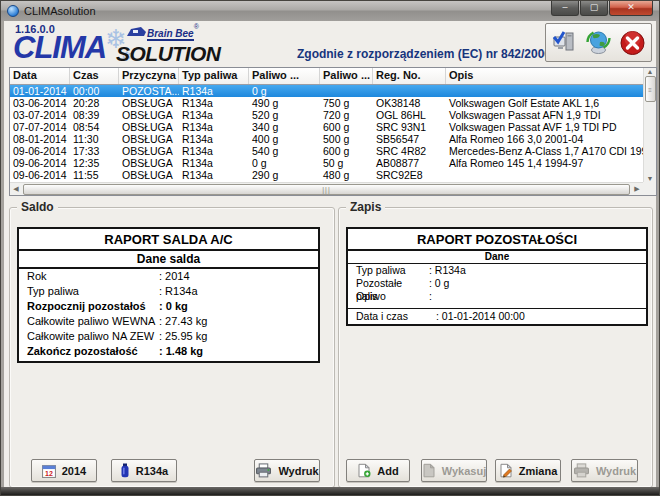 This screenshot has width=660, height=496. What do you see at coordinates (284, 76) in the screenshot?
I see `column-header-paliwo-1: Paliwo ...` at bounding box center [284, 76].